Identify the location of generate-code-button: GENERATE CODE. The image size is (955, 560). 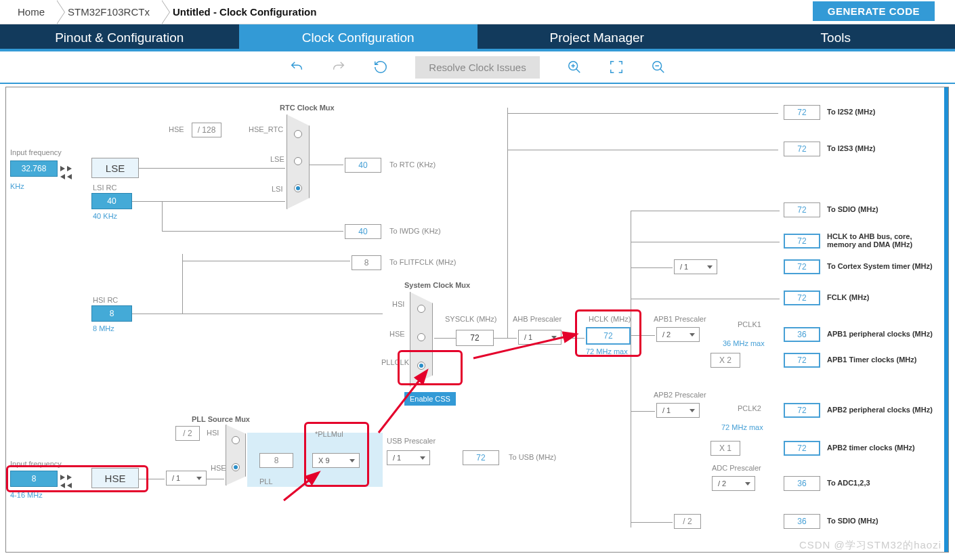
(874, 11).